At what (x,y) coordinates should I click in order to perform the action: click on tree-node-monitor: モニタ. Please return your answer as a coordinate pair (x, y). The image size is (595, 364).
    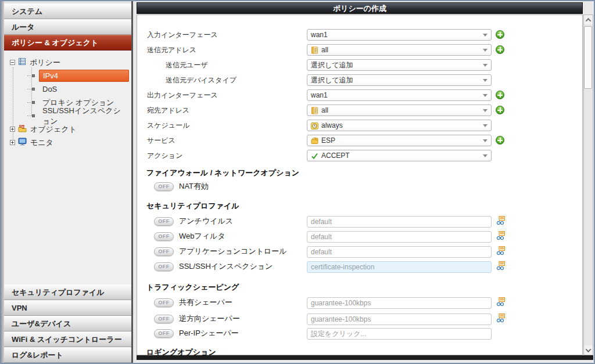
    Looking at the image, I should click on (67, 143).